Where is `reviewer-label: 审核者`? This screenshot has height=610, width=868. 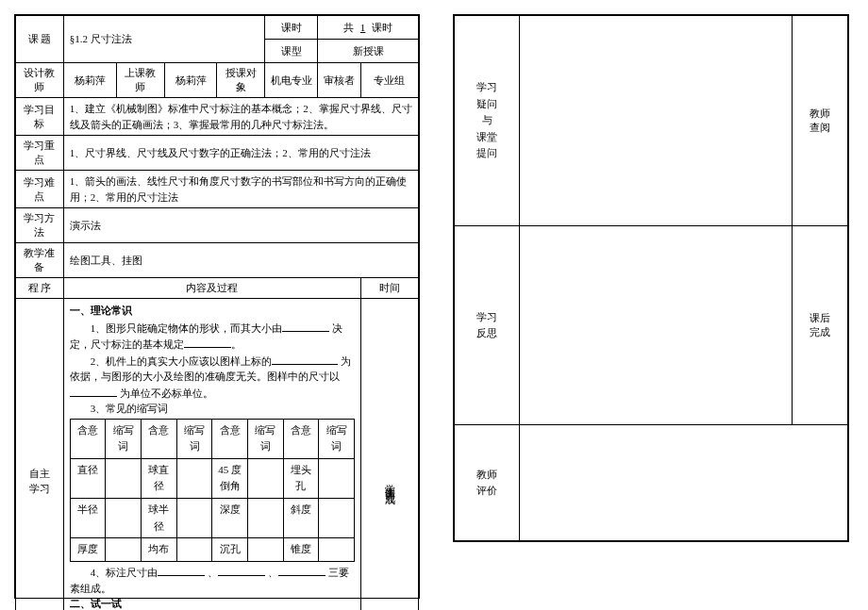
reviewer-label: 审核者 is located at coordinates (340, 81).